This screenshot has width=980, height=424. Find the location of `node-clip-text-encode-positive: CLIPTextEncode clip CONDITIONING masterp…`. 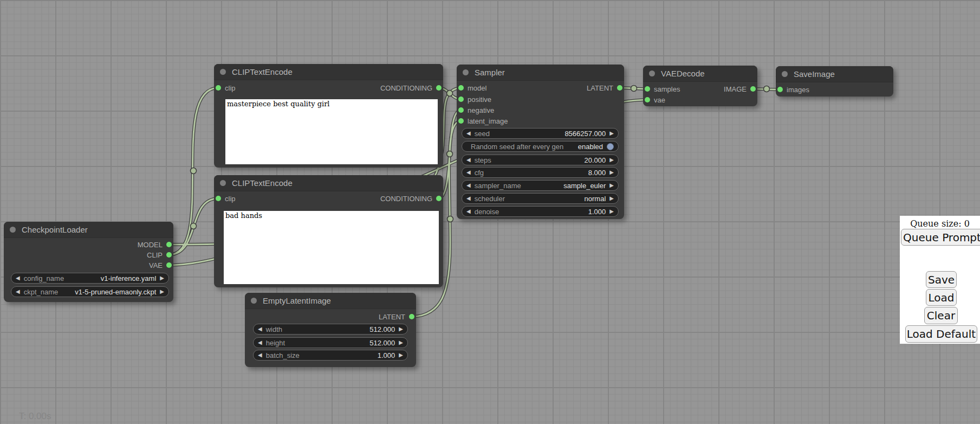

node-clip-text-encode-positive: CLIPTextEncode clip CONDITIONING masterp… is located at coordinates (328, 116).